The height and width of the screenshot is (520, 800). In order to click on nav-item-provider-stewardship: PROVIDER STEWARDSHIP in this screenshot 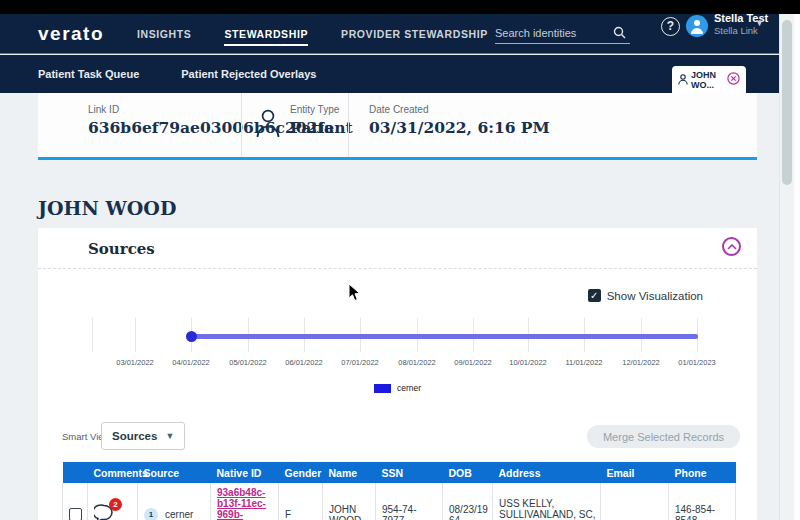, I will do `click(414, 34)`.